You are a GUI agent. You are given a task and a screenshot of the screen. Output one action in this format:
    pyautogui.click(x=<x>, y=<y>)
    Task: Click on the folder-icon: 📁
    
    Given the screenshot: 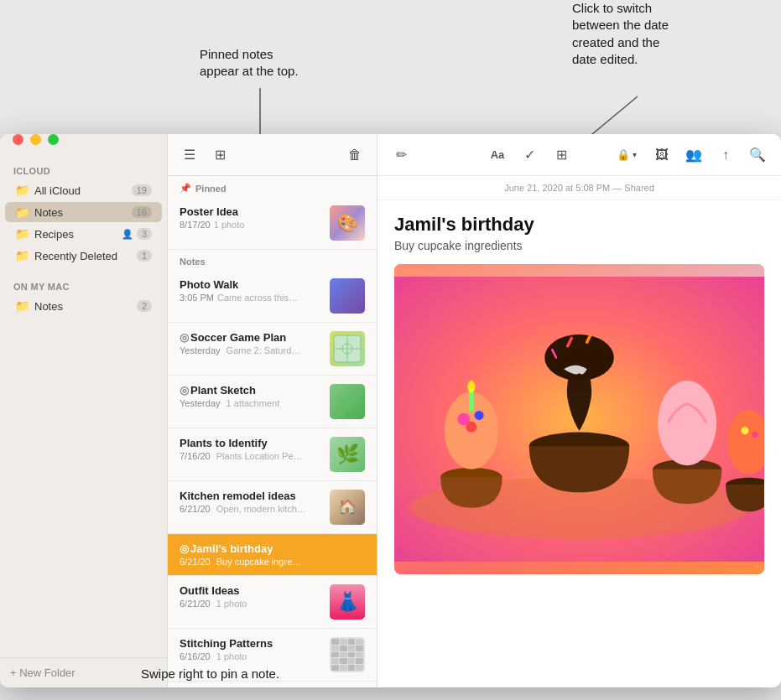 What is the action you would take?
    pyautogui.click(x=22, y=190)
    